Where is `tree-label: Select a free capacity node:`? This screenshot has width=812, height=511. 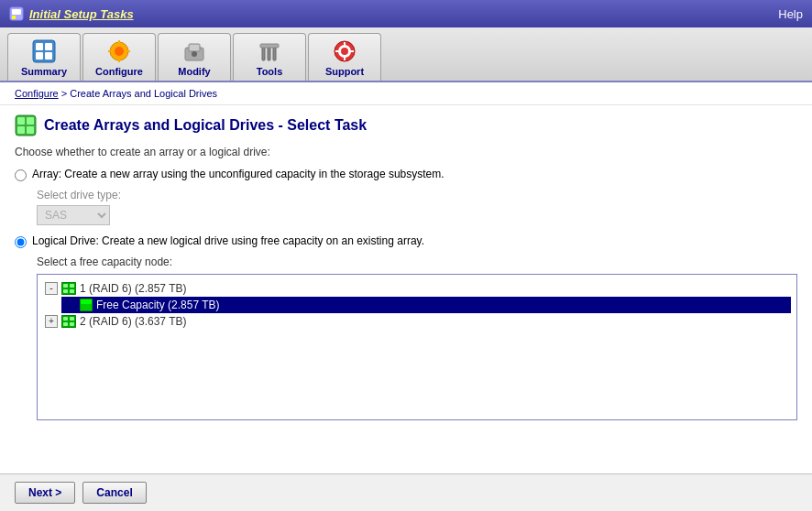
tree-label: Select a free capacity node: is located at coordinates (417, 262).